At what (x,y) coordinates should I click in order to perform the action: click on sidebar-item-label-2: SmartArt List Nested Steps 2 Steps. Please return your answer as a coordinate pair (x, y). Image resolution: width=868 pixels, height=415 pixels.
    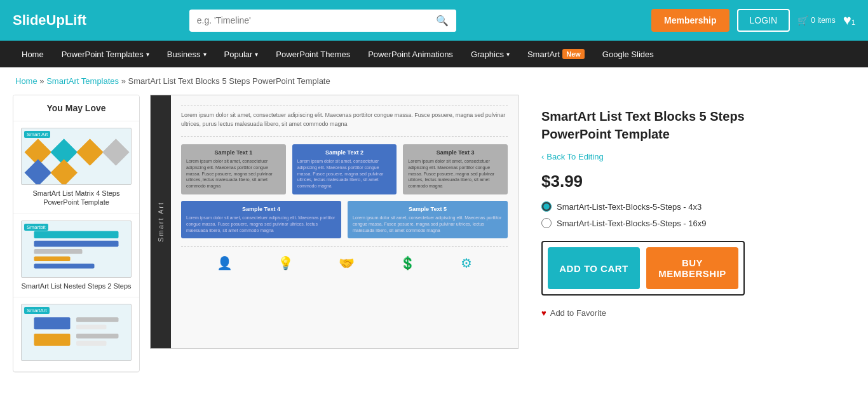
    Looking at the image, I should click on (76, 286).